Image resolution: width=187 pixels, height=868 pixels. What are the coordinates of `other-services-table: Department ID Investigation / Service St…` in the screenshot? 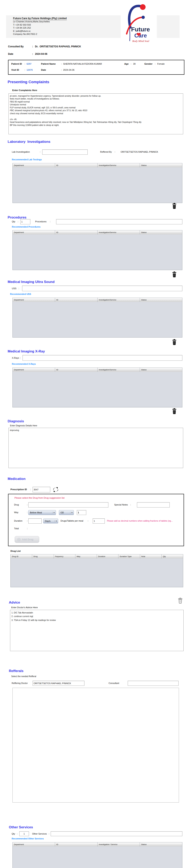 It's located at (98, 855).